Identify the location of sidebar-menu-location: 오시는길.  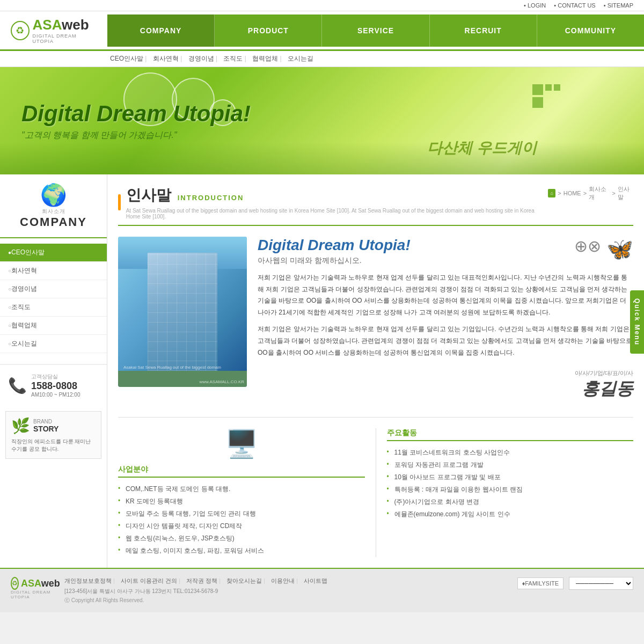
(54, 344).